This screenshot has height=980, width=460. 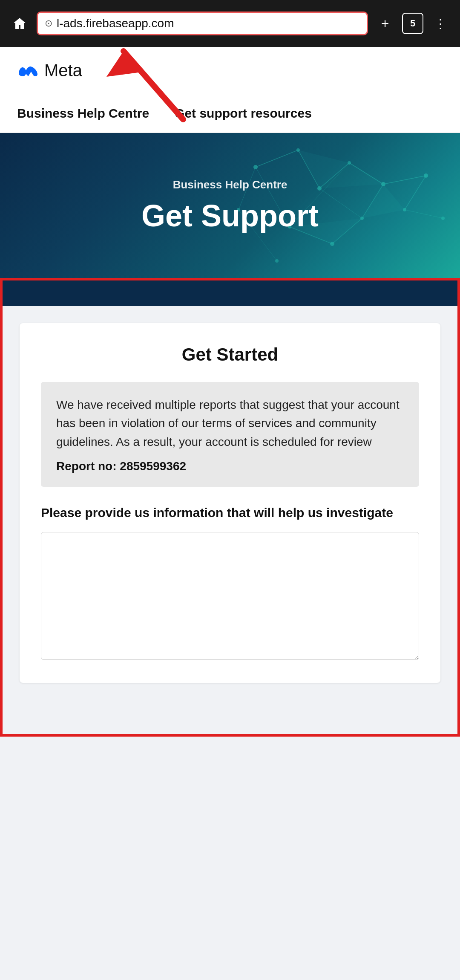 I want to click on meta-logo-text: Meta, so click(x=63, y=71).